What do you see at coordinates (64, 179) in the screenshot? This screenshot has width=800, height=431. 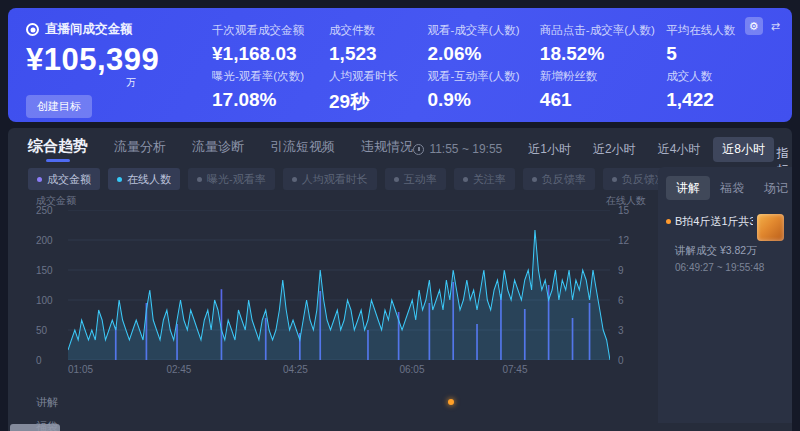 I see `chip-成交金额: 成交金额` at bounding box center [64, 179].